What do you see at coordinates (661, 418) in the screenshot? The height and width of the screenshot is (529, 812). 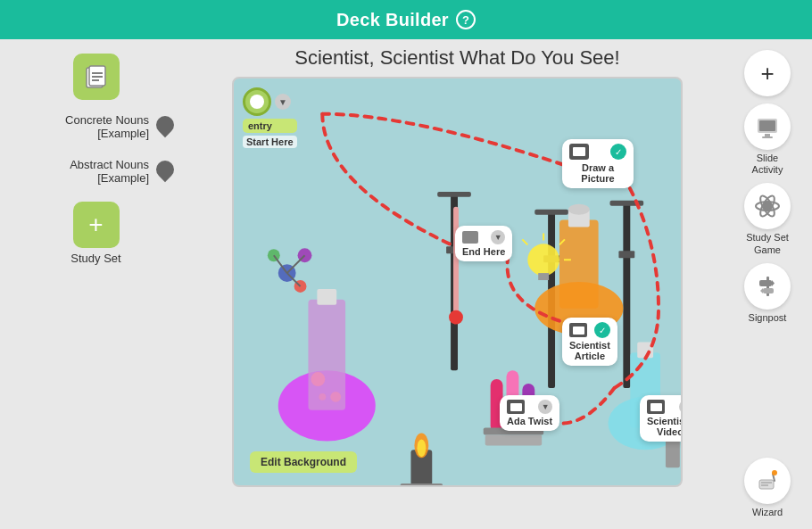 I see `scientists-video-node: ▼ ScientistsVideo` at bounding box center [661, 418].